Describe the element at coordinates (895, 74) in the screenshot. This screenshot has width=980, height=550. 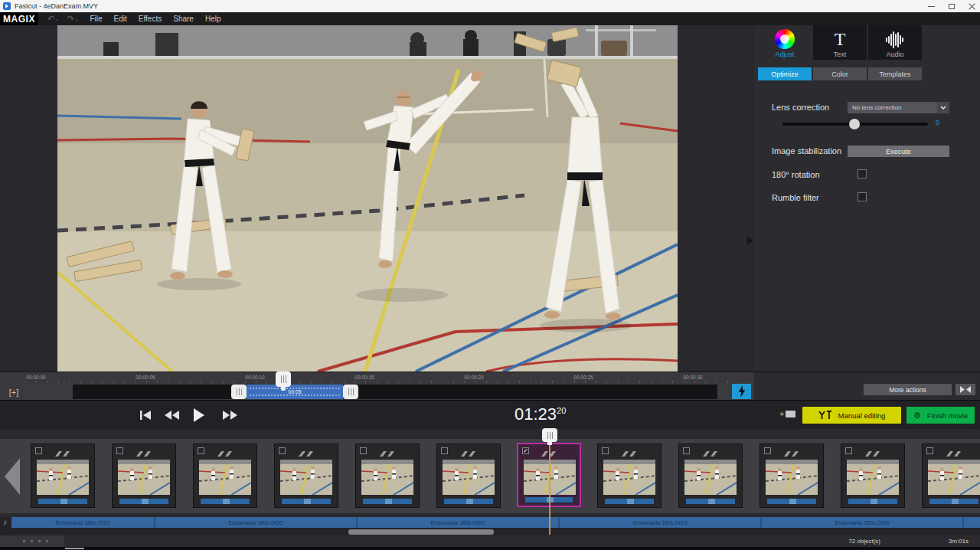
I see `subtab-templates: Templates` at that location.